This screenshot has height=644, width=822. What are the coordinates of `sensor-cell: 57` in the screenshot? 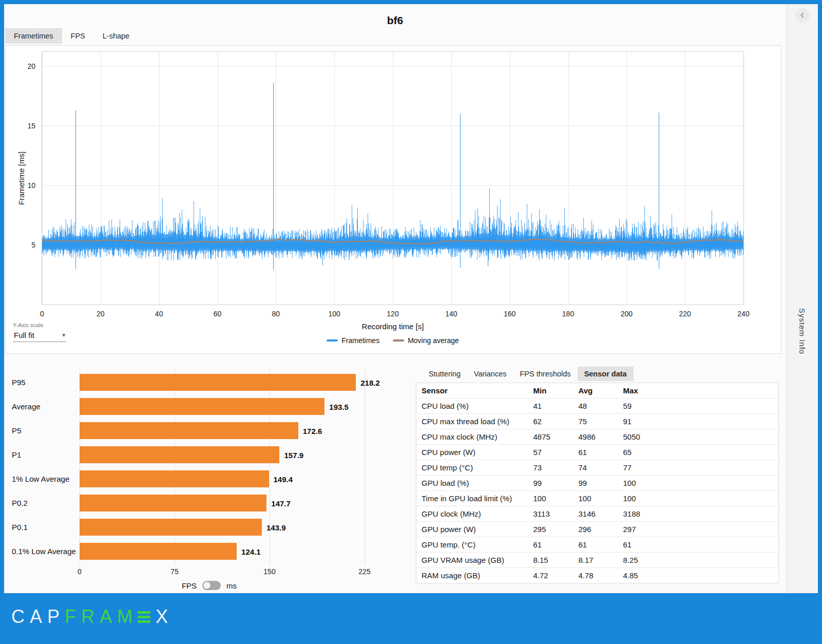 It's located at (551, 452).